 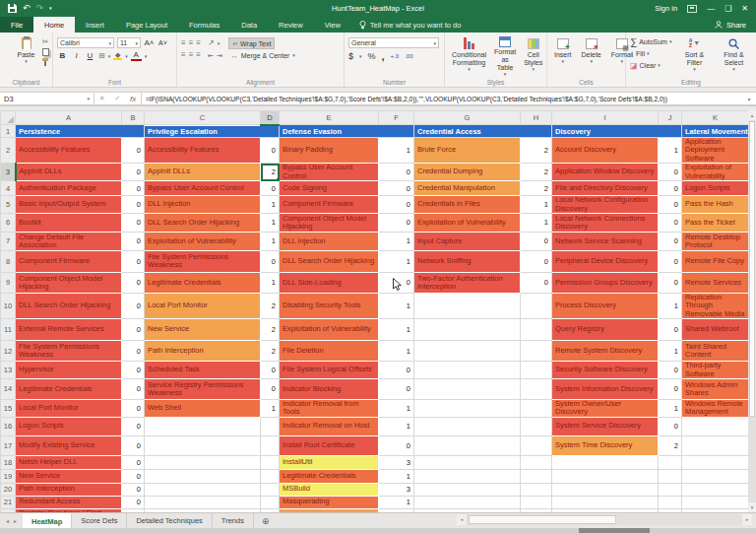 I want to click on ribbon-tab-data: Data, so click(x=249, y=25).